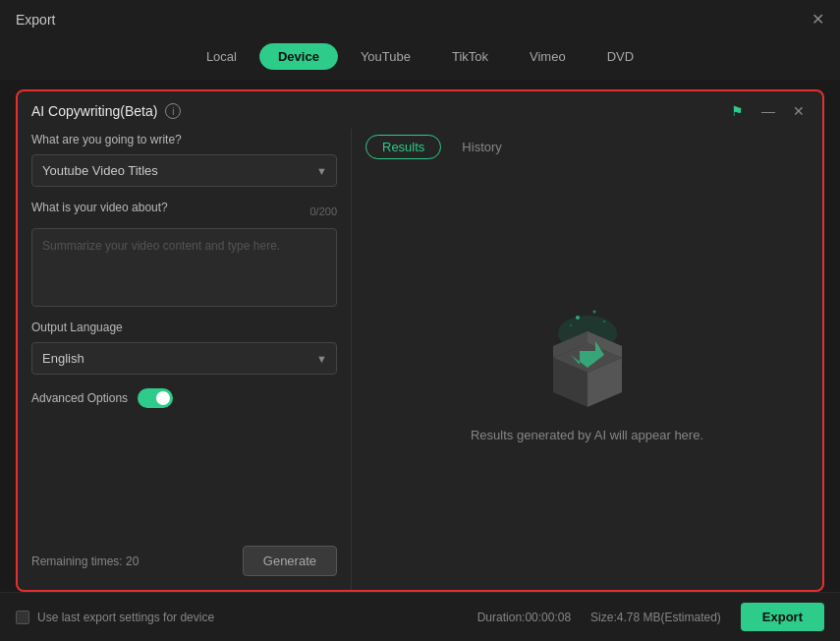  I want to click on toggle-knob, so click(163, 398).